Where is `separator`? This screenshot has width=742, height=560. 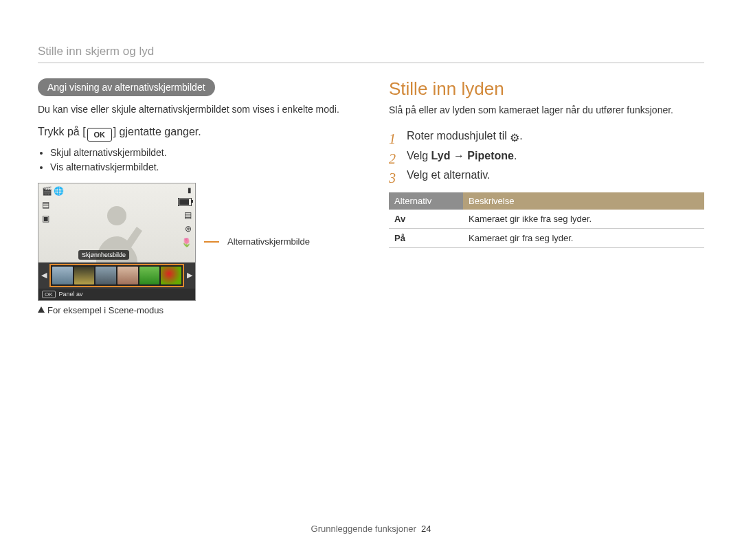
separator is located at coordinates (371, 63).